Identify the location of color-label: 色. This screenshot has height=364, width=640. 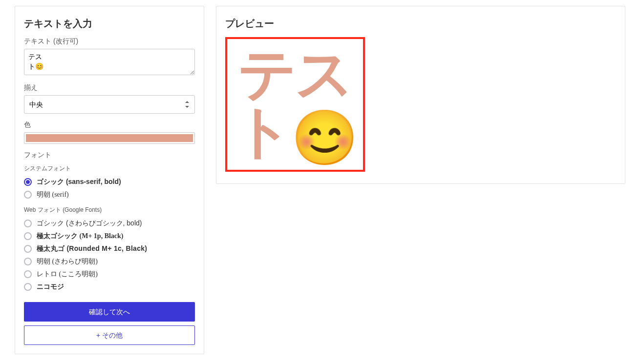
(109, 125).